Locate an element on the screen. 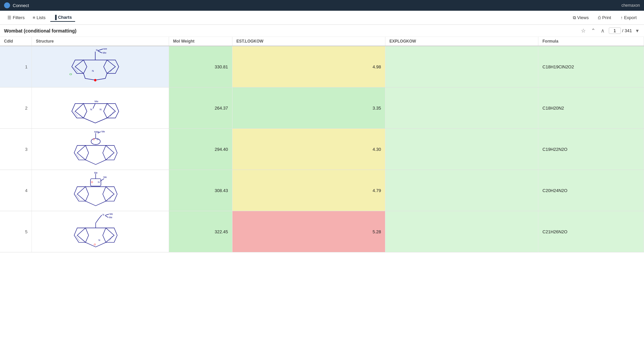 The image size is (644, 362). charts-button: ▐ Charts is located at coordinates (63, 17).